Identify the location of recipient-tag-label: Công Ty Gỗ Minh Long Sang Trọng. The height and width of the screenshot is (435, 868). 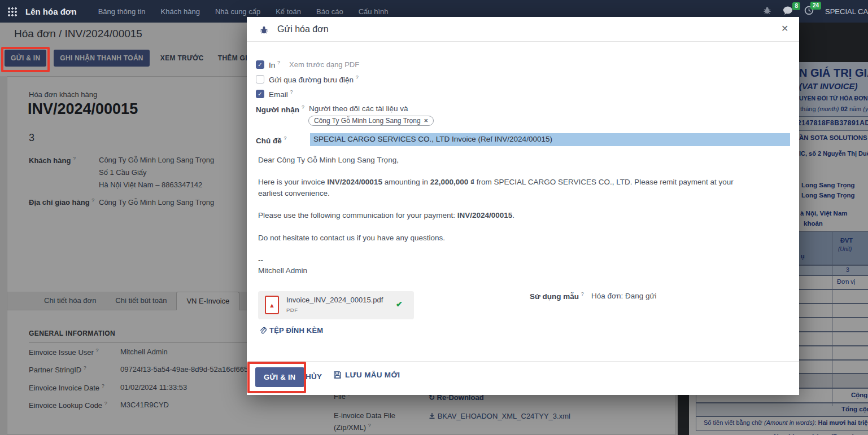
(367, 121).